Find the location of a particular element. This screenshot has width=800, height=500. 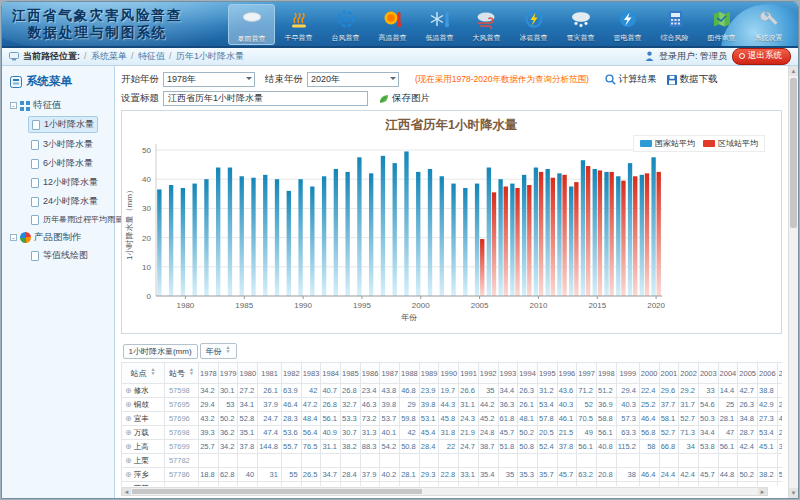

sidebar-item-6h-precip: 6小时降水量 is located at coordinates (62, 164).